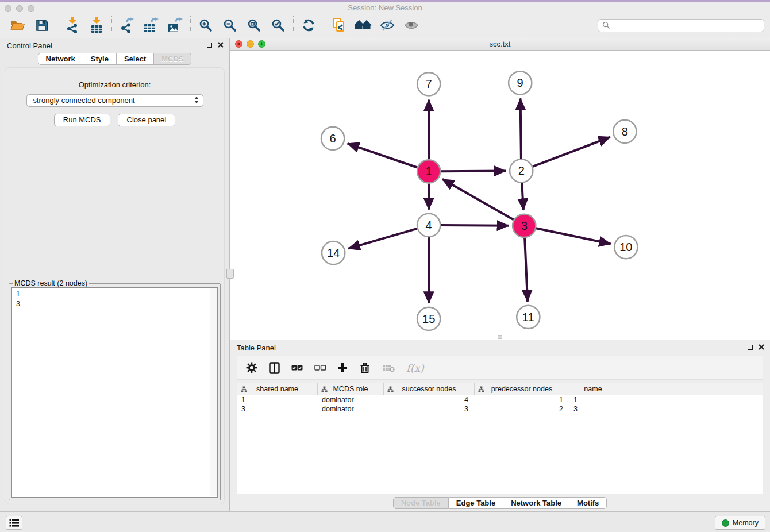 The width and height of the screenshot is (770, 532). I want to click on node-table: shared nameMCDS rolesuccessor nodesprede…, so click(500, 438).